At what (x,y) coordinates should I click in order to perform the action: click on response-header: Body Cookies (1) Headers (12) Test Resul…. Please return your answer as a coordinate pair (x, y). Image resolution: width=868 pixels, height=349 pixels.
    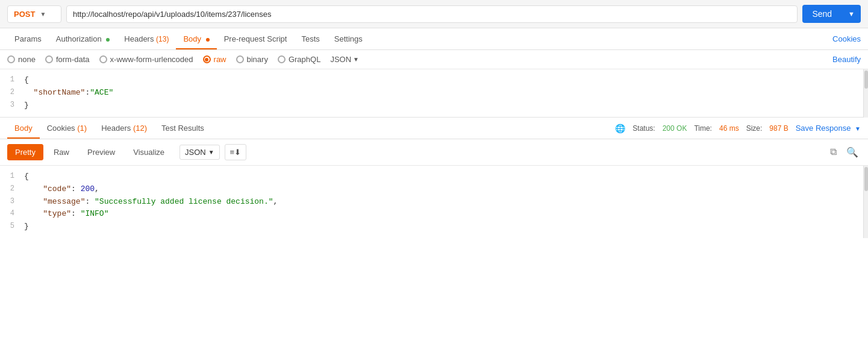
    Looking at the image, I should click on (434, 128).